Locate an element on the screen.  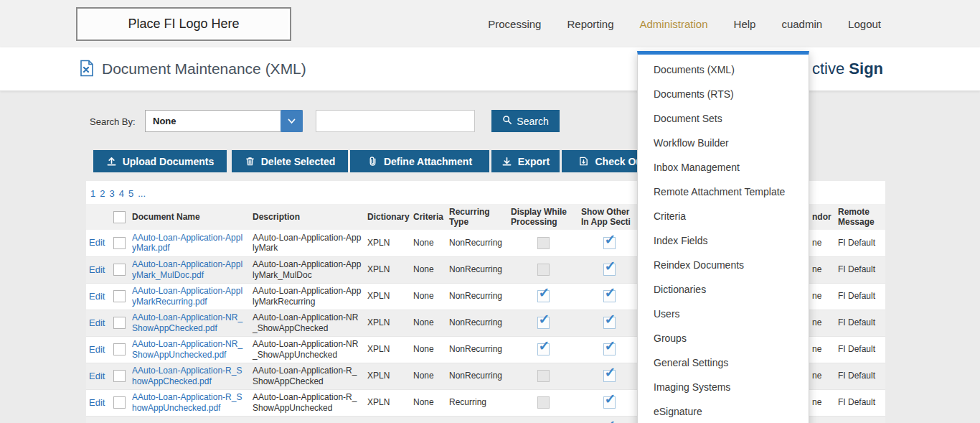
export-button: Export is located at coordinates (525, 161).